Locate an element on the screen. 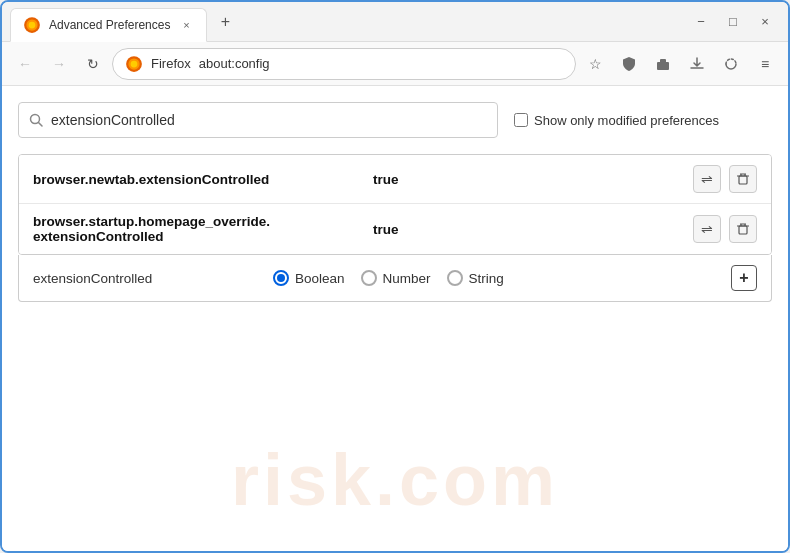 This screenshot has width=790, height=553. pref-value-2: true is located at coordinates (533, 230).